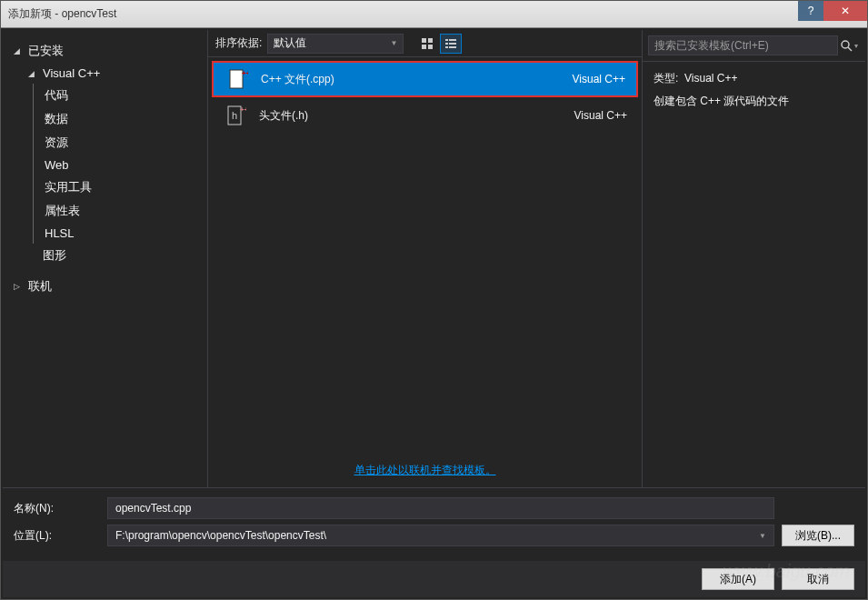 The height and width of the screenshot is (600, 868). Describe the element at coordinates (40, 286) in the screenshot. I see `sidebar-item-label: 联机` at that location.